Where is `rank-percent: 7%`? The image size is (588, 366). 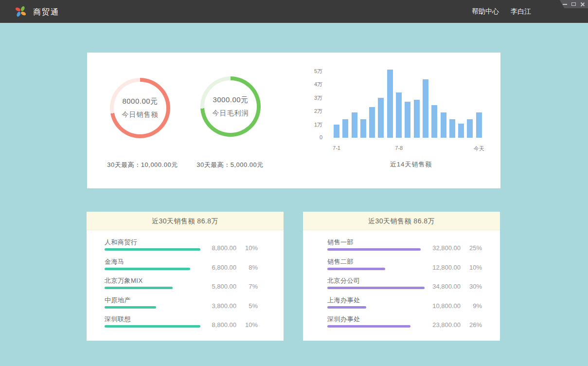
rank-percent: 7% is located at coordinates (247, 286).